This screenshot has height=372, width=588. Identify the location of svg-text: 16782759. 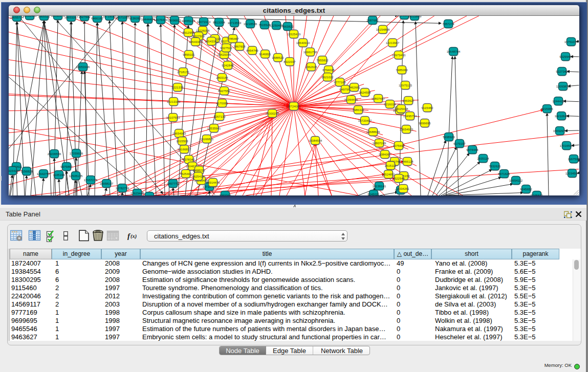
(123, 188).